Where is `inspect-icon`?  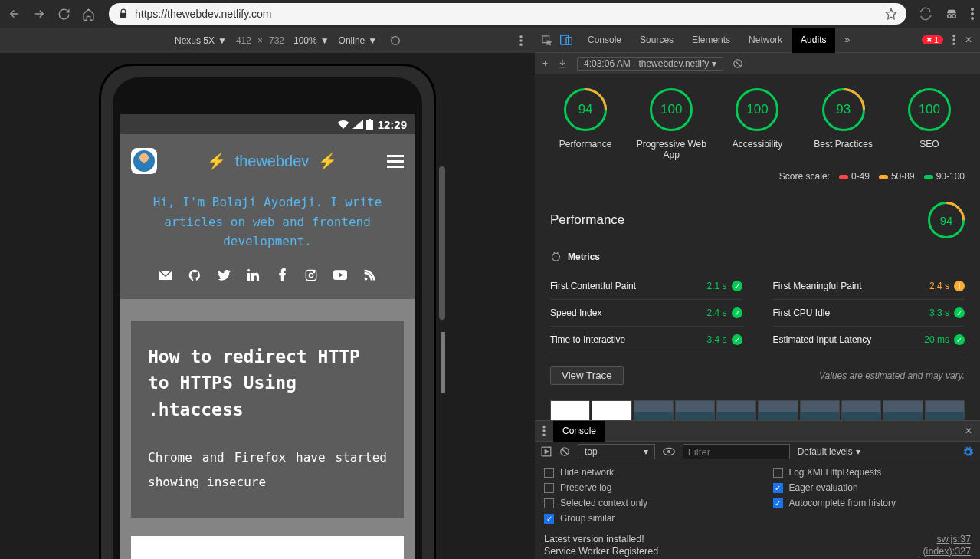 inspect-icon is located at coordinates (547, 40).